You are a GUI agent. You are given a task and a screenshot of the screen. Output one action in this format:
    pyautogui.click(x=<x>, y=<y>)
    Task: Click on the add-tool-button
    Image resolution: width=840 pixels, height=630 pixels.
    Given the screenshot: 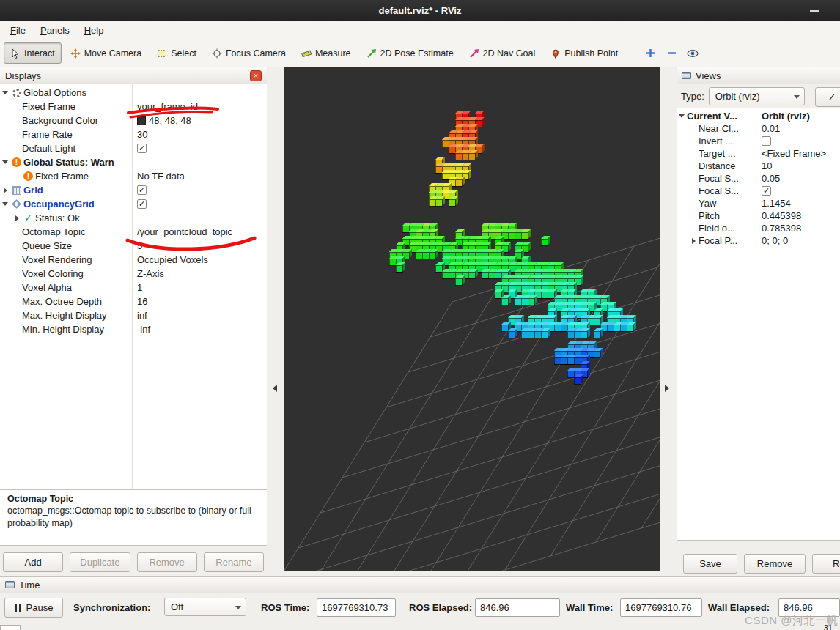 What is the action you would take?
    pyautogui.click(x=650, y=53)
    